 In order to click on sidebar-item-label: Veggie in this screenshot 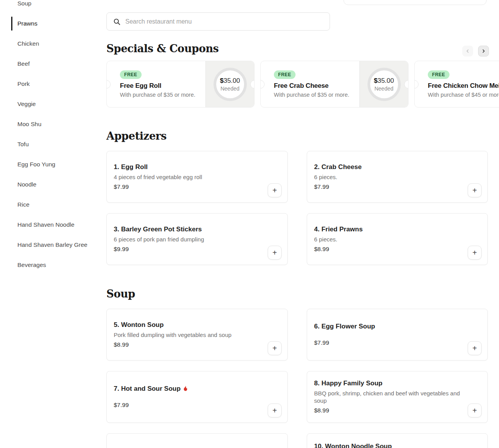, I will do `click(26, 104)`.